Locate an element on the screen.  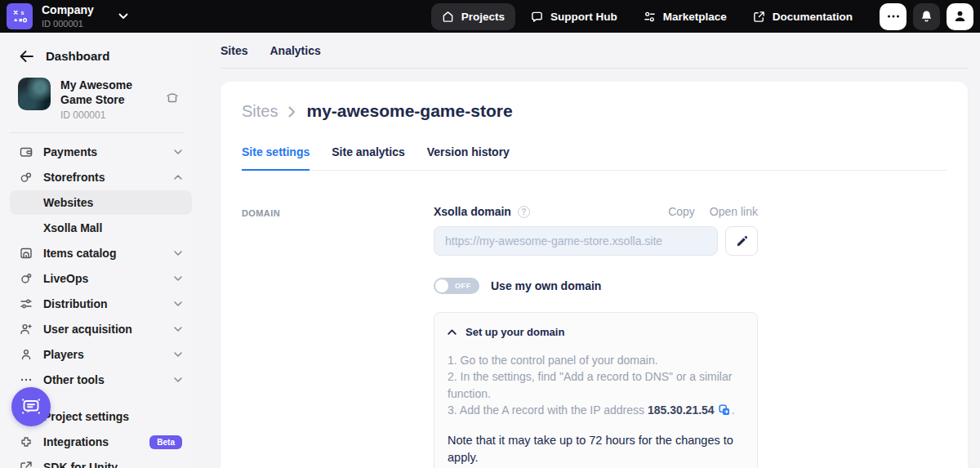
tag-icon is located at coordinates (26, 279).